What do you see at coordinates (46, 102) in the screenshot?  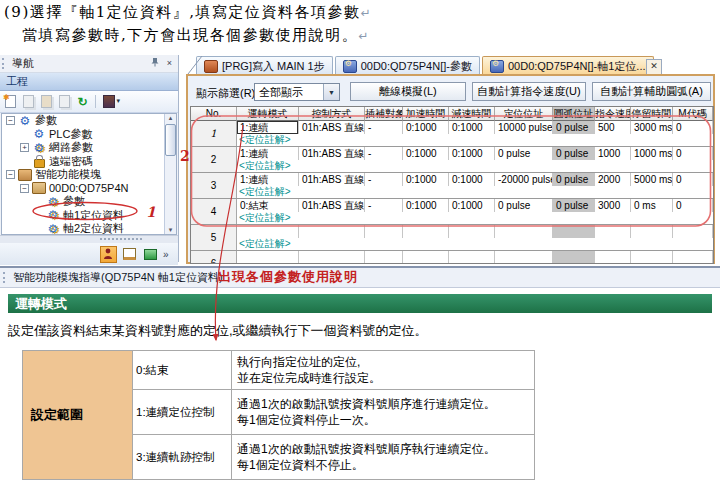 I see `paste-icon` at bounding box center [46, 102].